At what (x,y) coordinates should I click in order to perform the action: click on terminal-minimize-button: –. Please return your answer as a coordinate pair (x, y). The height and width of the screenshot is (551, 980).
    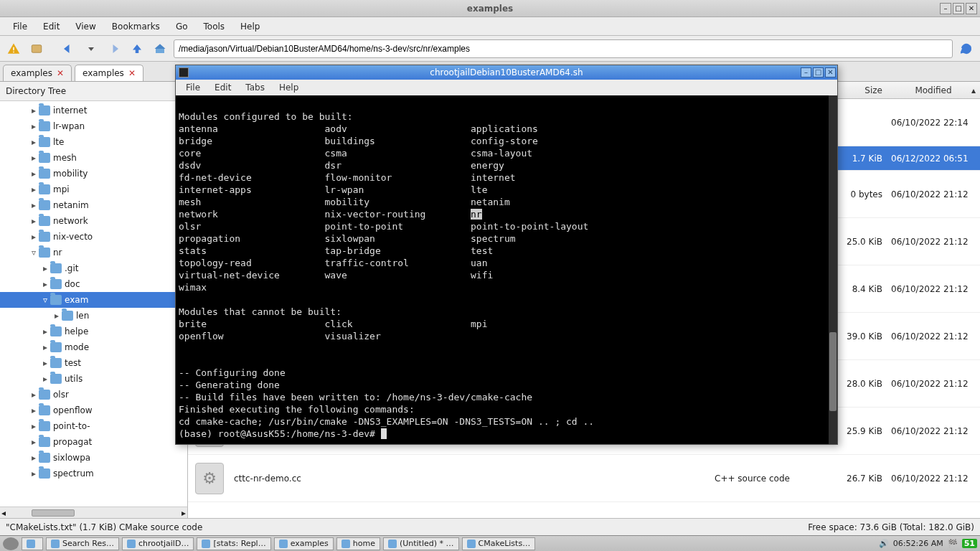
    Looking at the image, I should click on (806, 72).